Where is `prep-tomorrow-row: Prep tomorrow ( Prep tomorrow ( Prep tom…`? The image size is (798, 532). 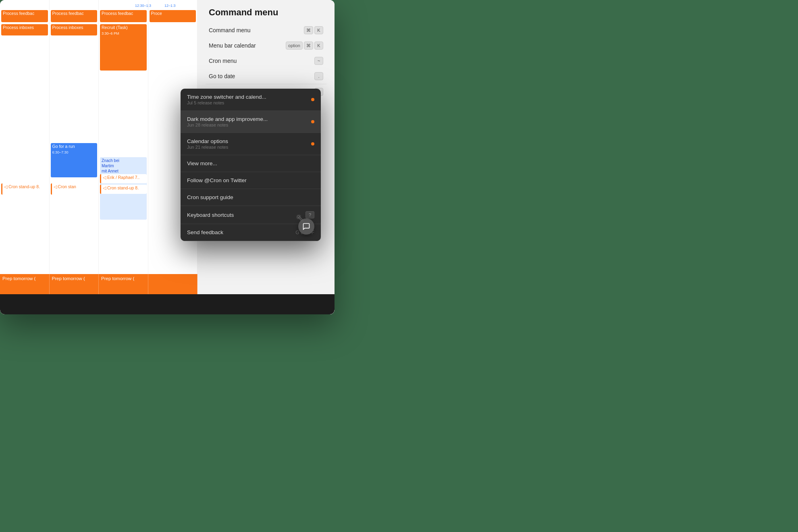 prep-tomorrow-row: Prep tomorrow ( Prep tomorrow ( Prep tom… is located at coordinates (99, 284).